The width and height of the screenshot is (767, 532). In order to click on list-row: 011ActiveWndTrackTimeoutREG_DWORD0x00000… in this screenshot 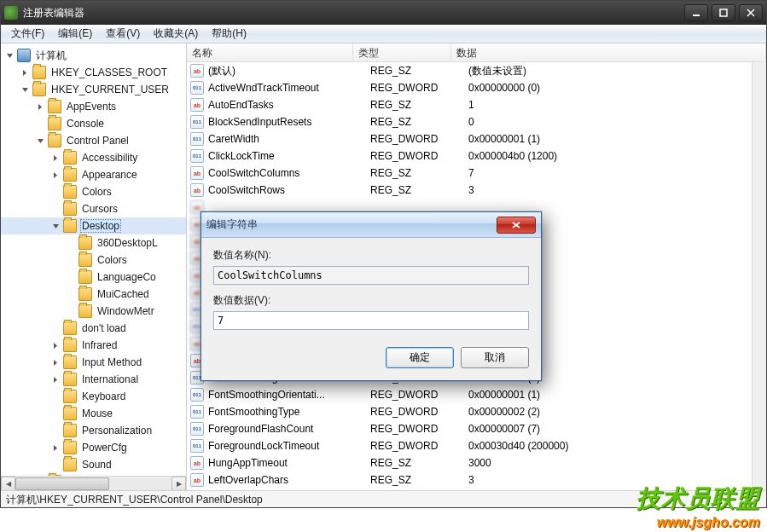, I will do `click(469, 88)`.